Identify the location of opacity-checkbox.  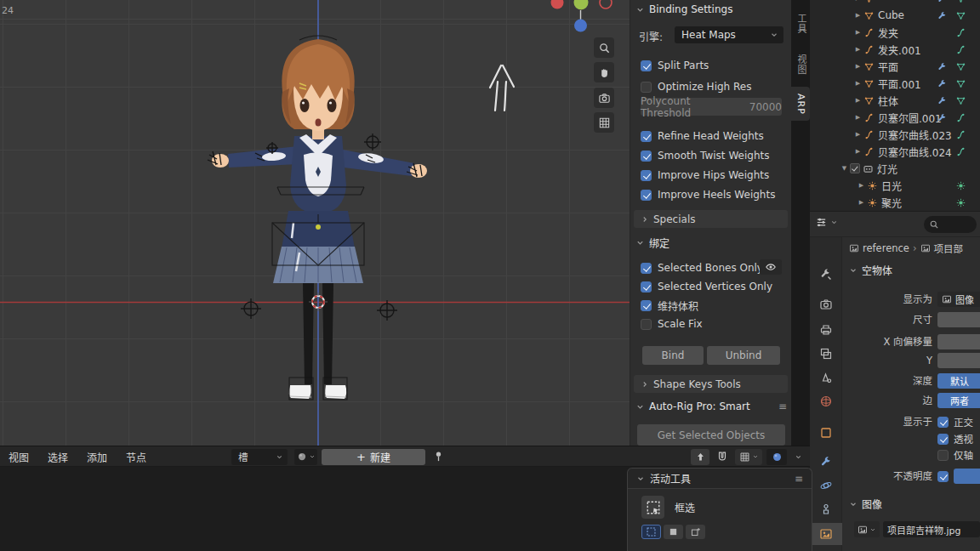
(943, 476).